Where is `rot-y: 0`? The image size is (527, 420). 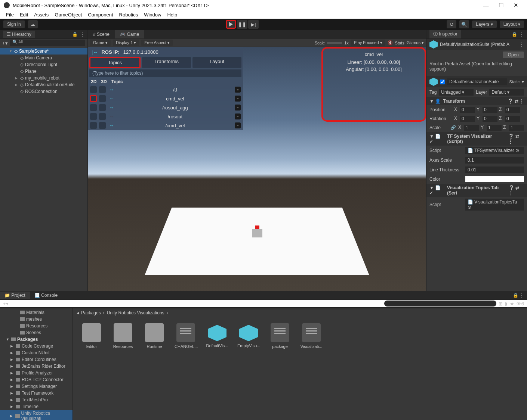
rot-y: 0 is located at coordinates (490, 119).